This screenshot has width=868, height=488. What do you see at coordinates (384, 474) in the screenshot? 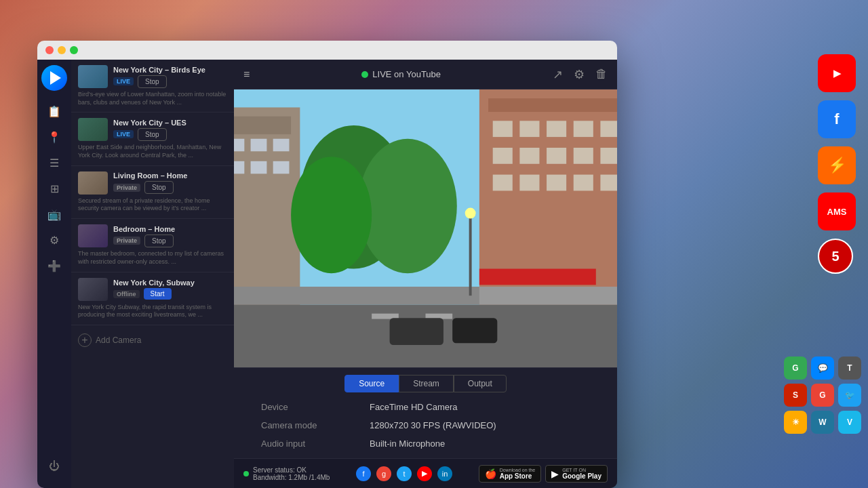
I see `social-google: g` at bounding box center [384, 474].